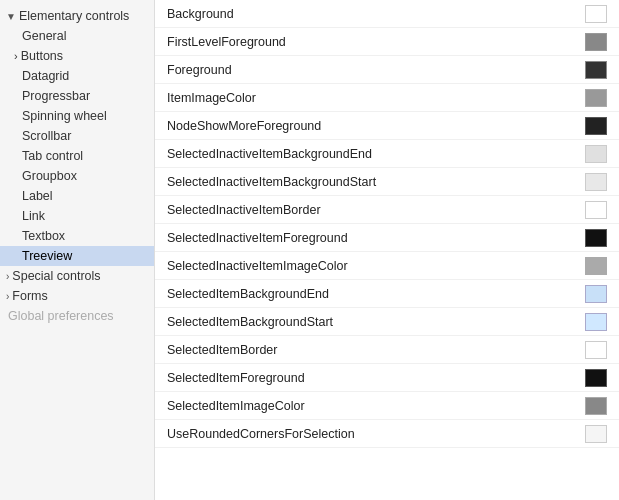 This screenshot has width=619, height=500. What do you see at coordinates (30, 296) in the screenshot?
I see `section-label: Forms` at bounding box center [30, 296].